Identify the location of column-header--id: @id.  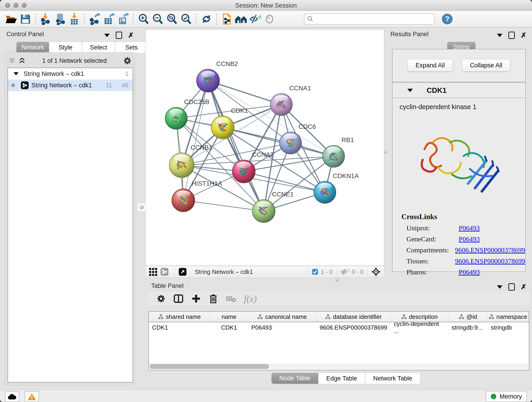
(468, 317).